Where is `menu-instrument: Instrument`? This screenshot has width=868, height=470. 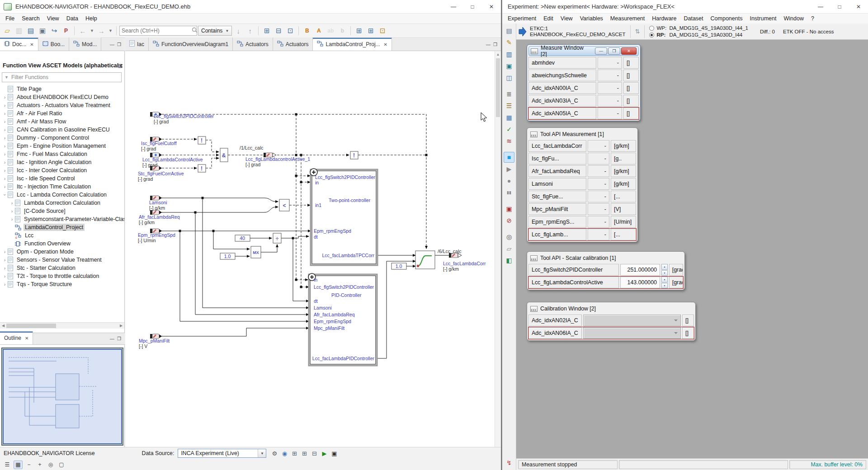 menu-instrument: Instrument is located at coordinates (763, 19).